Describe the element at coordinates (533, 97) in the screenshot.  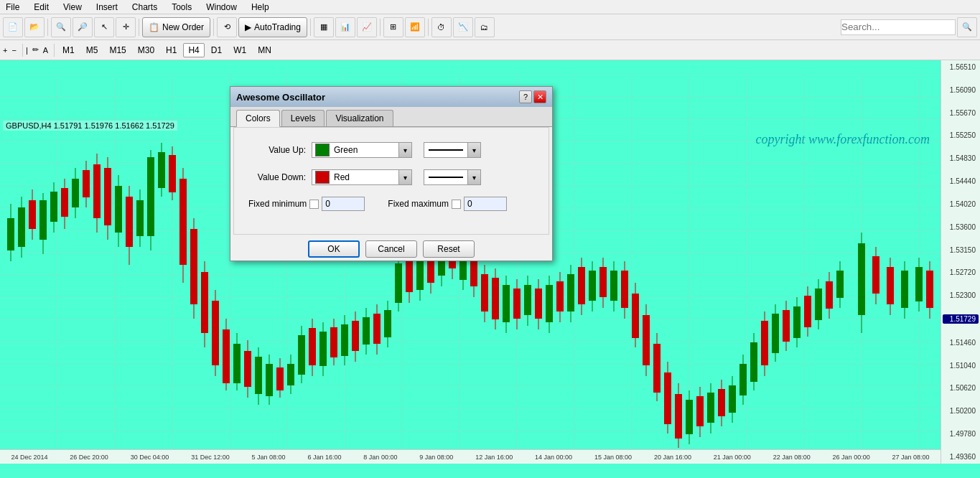
I see `dialog-controls: ? ✕` at that location.